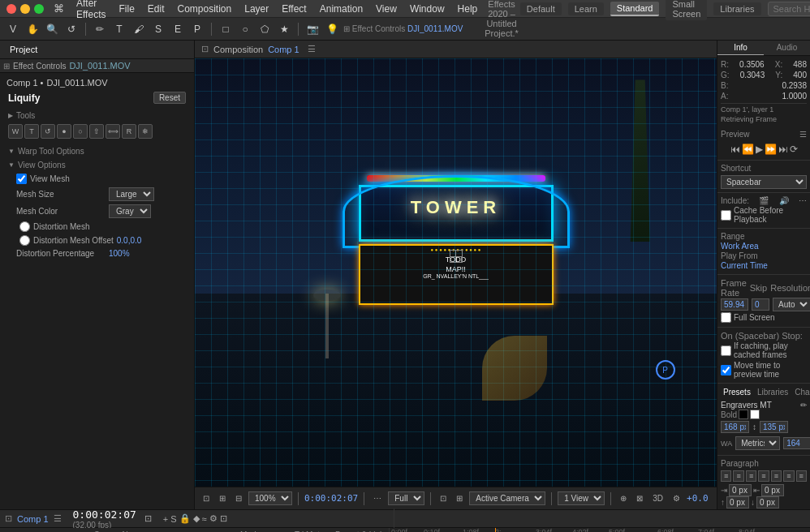  What do you see at coordinates (158, 29) in the screenshot?
I see `tool-clone: S` at bounding box center [158, 29].